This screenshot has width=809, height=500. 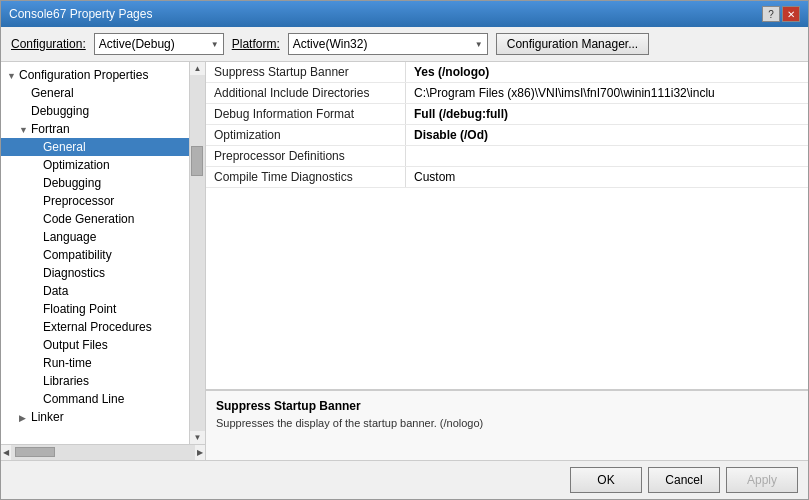 What do you see at coordinates (607, 156) in the screenshot?
I see `property-value` at bounding box center [607, 156].